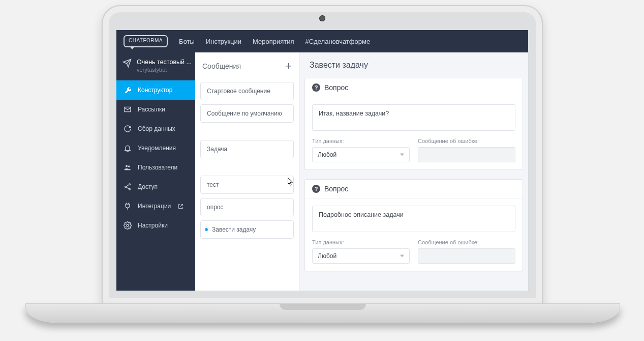 The image size is (644, 341). I want to click on sidebar-item-label: Доступ, so click(147, 187).